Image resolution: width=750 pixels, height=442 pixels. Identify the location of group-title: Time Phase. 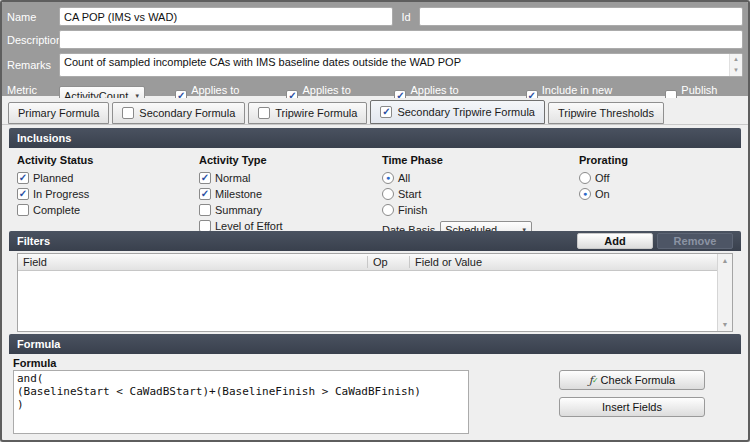
(457, 160).